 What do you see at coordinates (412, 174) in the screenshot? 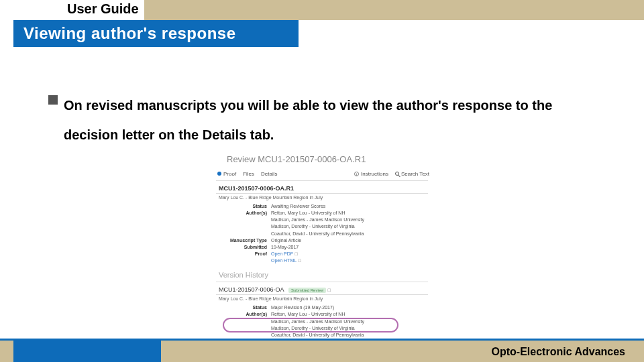
I see `tab-search: Search Text` at bounding box center [412, 174].